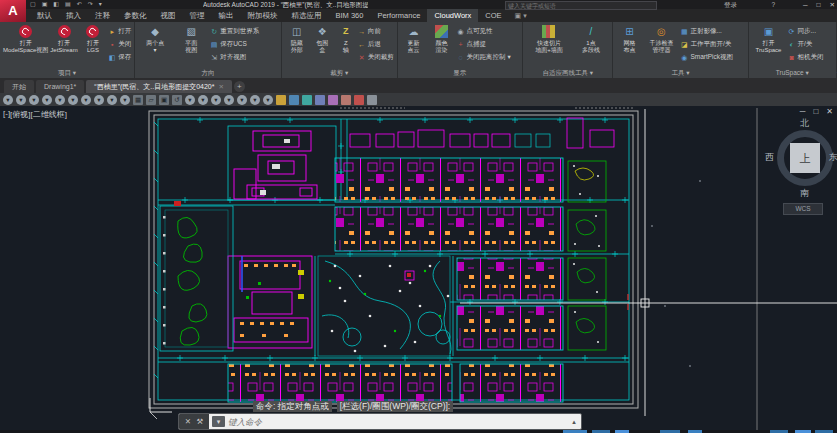 The height and width of the screenshot is (433, 837). Describe the element at coordinates (376, 32) in the screenshot. I see `clip-forward-button: → 向前` at that location.